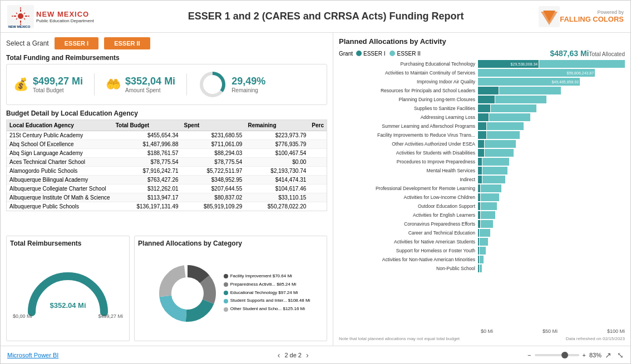 This screenshot has width=631, height=364. What do you see at coordinates (346, 53) in the screenshot?
I see `grant-legend-label: Grant` at bounding box center [346, 53].